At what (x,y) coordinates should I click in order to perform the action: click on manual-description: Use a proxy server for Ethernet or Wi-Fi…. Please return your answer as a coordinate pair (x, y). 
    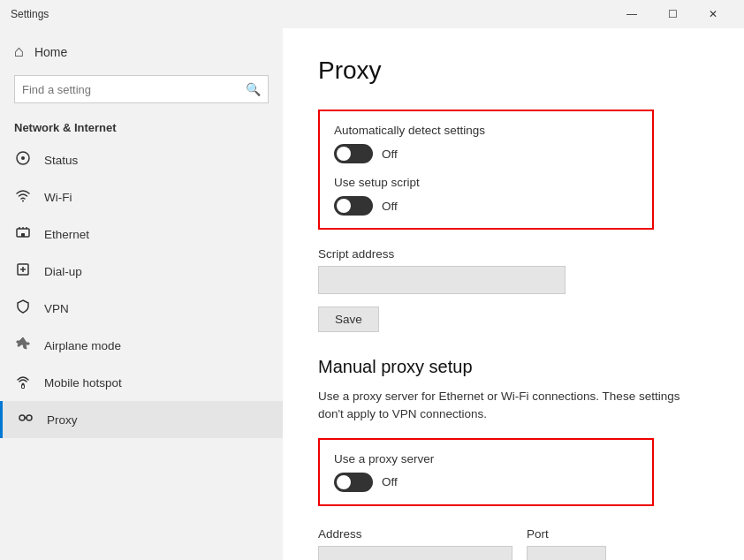
    Looking at the image, I should click on (513, 406).